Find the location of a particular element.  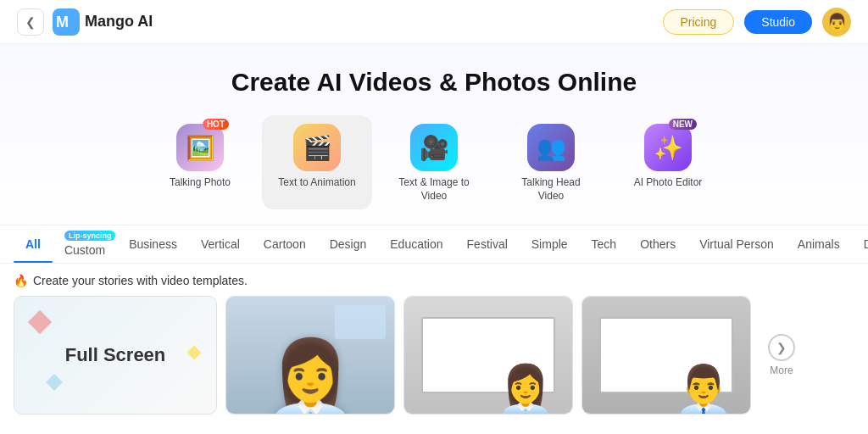

talking-head-label: Talking Head Video is located at coordinates (551, 190).